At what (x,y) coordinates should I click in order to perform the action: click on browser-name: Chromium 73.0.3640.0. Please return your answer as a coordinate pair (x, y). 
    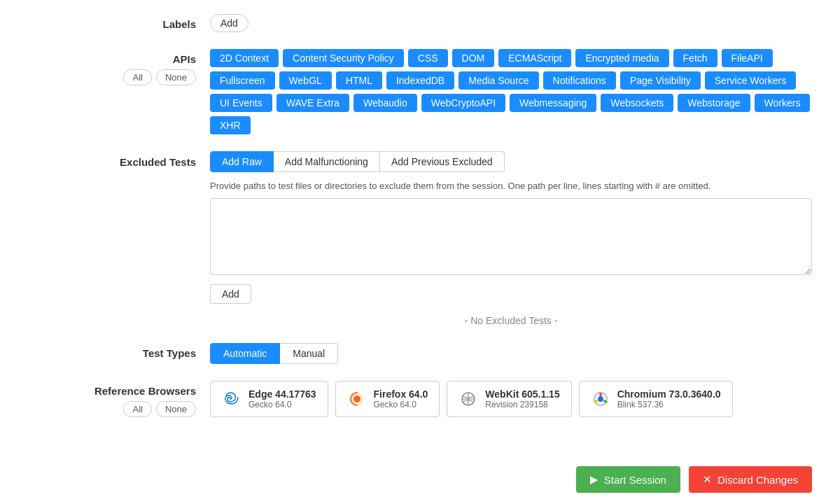
    Looking at the image, I should click on (669, 394).